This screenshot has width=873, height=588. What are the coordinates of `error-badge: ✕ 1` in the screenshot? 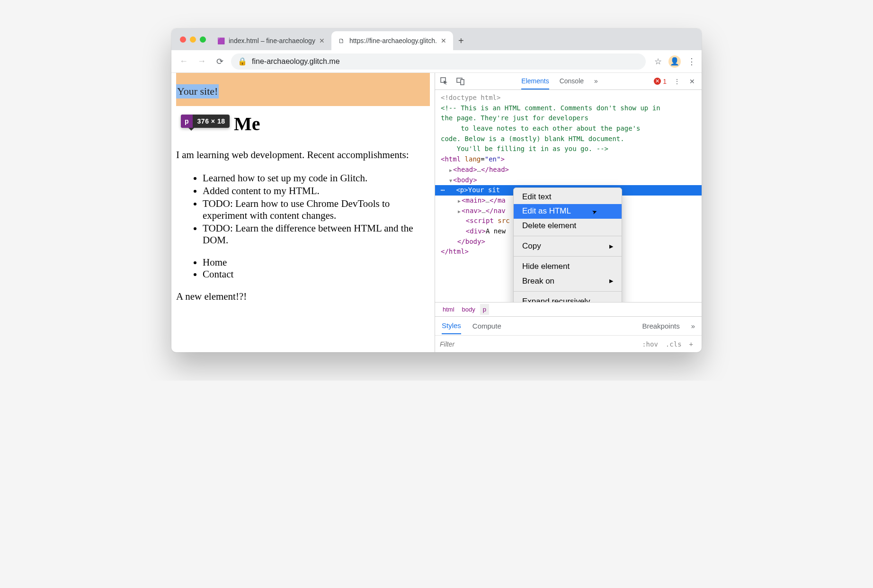 It's located at (660, 81).